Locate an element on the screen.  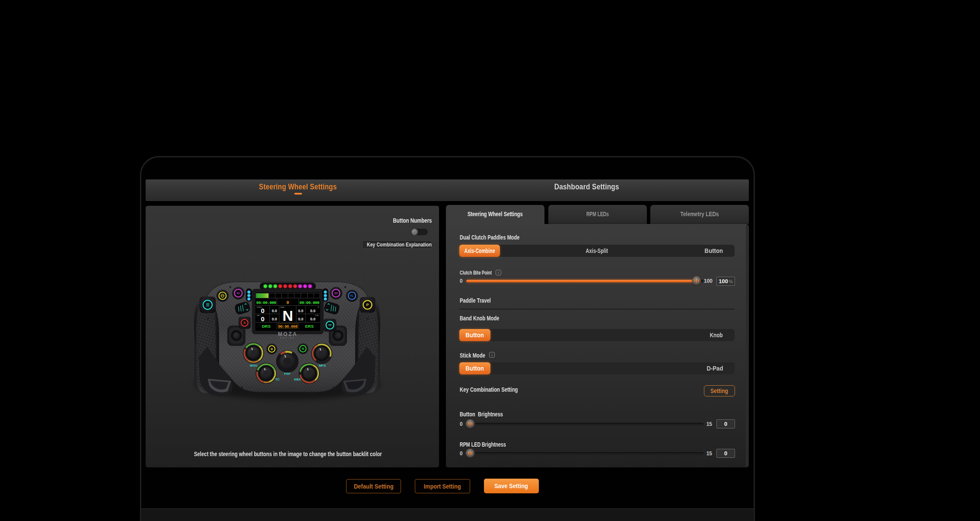
svg-text: IR is located at coordinates (318, 307).